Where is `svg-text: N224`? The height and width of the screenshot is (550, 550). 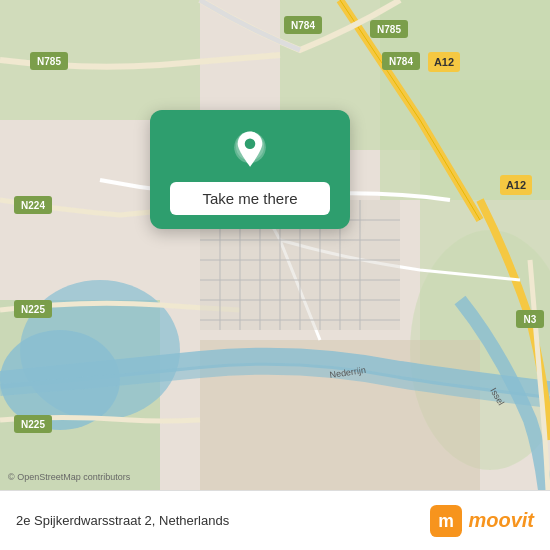
svg-text: N224 is located at coordinates (33, 206).